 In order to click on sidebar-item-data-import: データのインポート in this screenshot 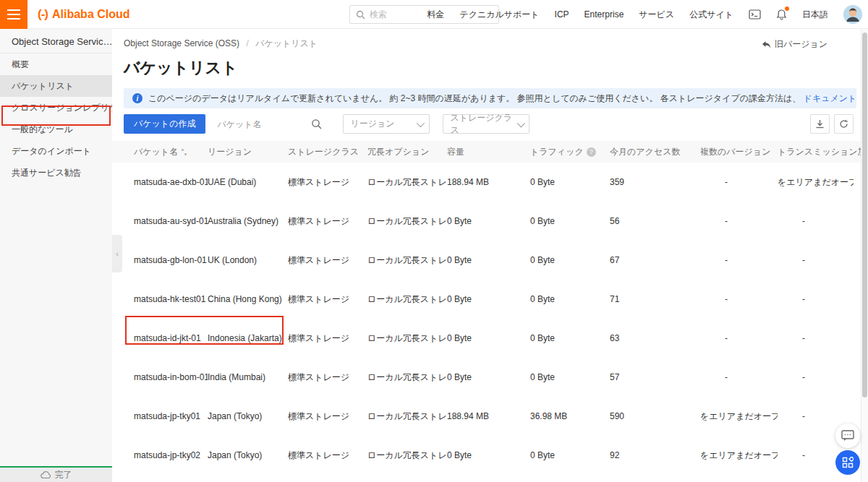, I will do `click(56, 151)`.